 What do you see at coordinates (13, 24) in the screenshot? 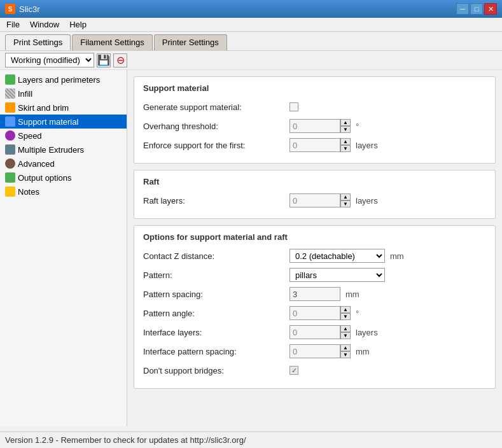
I see `menu-file: File` at bounding box center [13, 24].